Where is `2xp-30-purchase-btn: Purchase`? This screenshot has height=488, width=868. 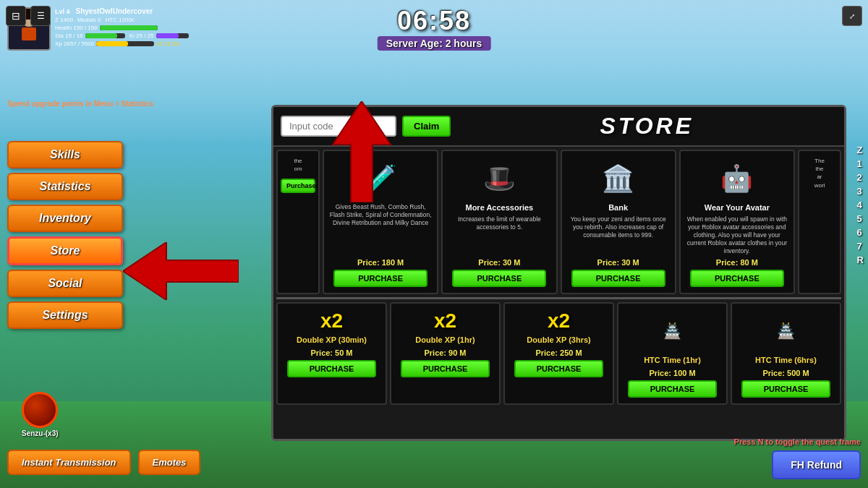 2xp-30-purchase-btn: Purchase is located at coordinates (331, 369).